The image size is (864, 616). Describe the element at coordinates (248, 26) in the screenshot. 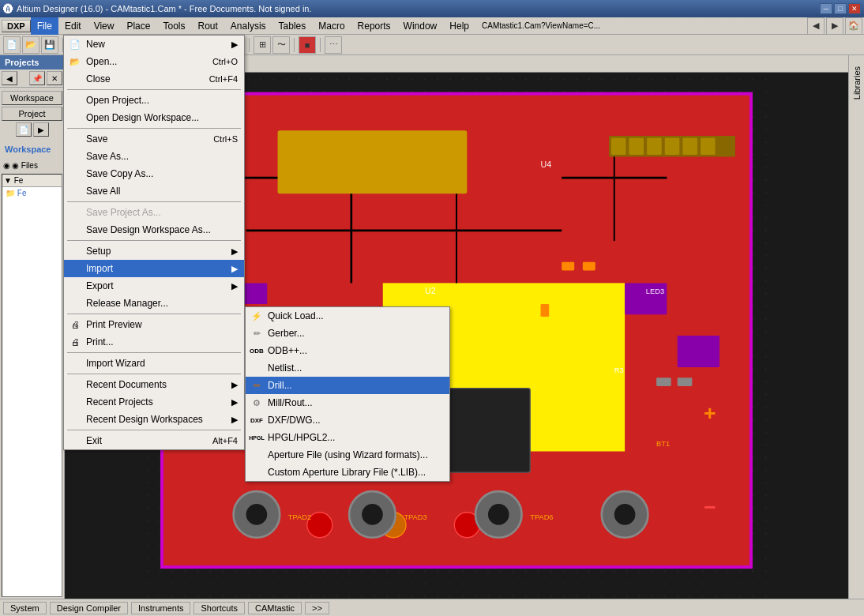

I see `menu-analysis: Analysis` at that location.